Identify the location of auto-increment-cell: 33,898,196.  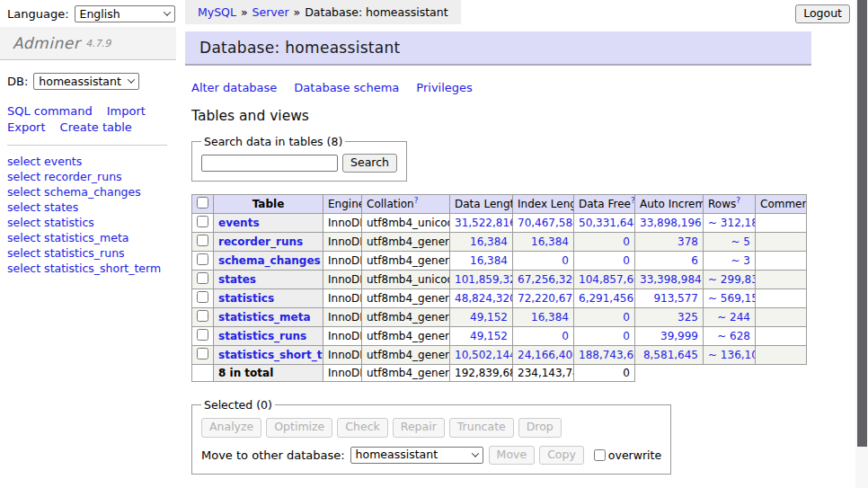
(669, 223).